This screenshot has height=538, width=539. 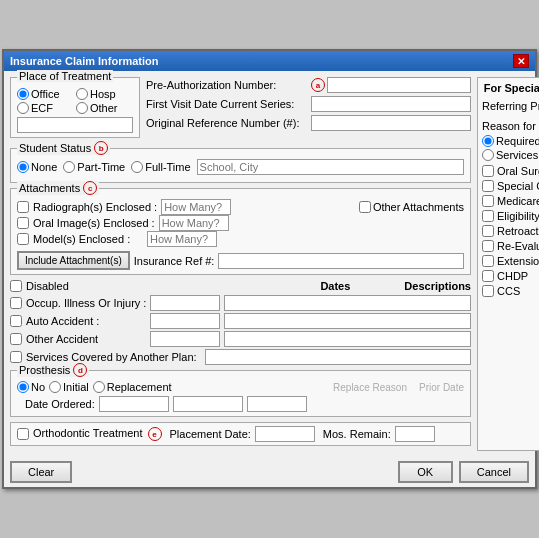 What do you see at coordinates (488, 171) in the screenshot?
I see `oral-surgery-checkbox` at bounding box center [488, 171].